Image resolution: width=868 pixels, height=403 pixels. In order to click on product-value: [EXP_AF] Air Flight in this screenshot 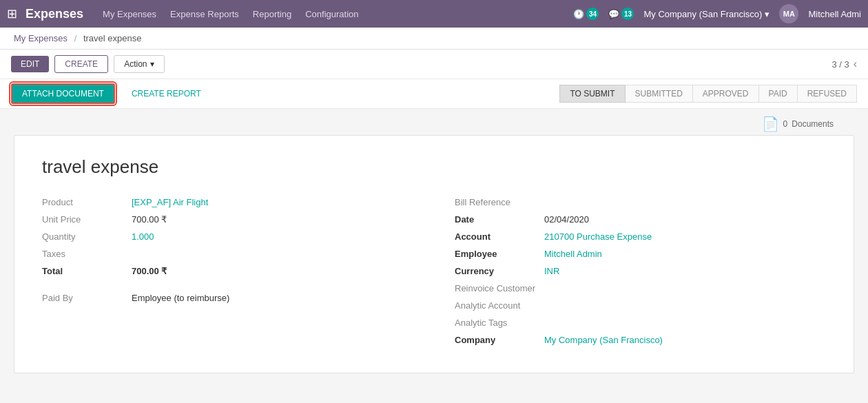, I will do `click(169, 203)`.